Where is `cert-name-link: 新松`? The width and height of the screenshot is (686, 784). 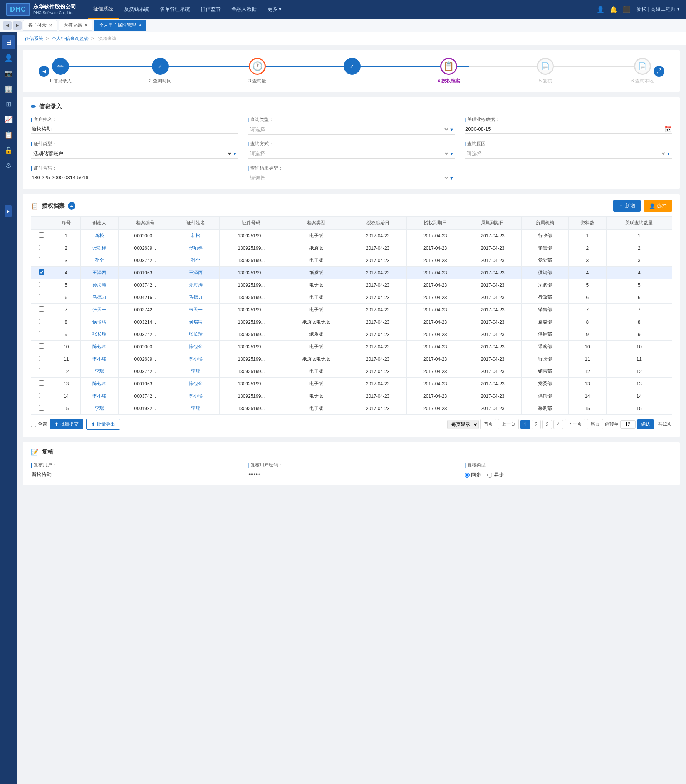
cert-name-link: 新松 is located at coordinates (196, 236).